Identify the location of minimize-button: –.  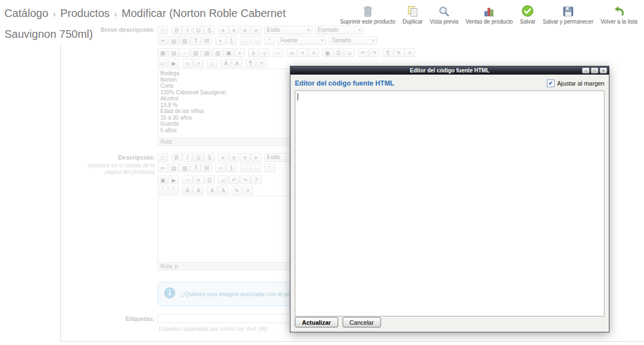
(586, 70).